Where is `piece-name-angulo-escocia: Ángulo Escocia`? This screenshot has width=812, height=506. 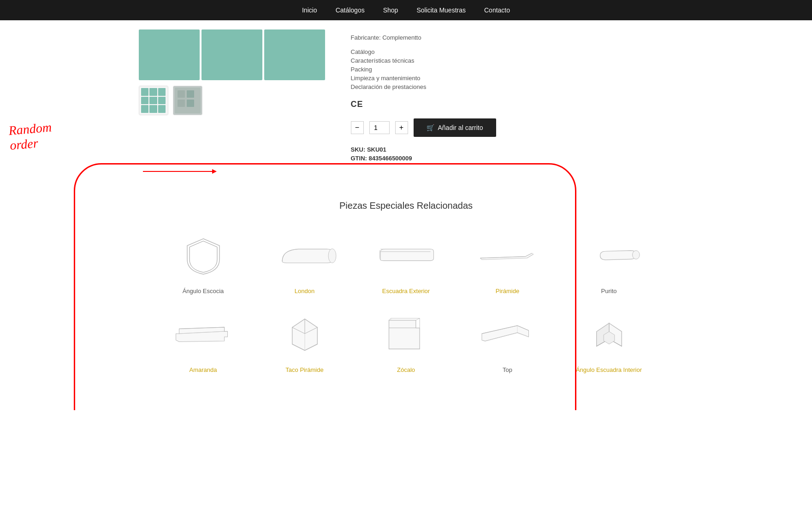 piece-name-angulo-escocia: Ángulo Escocia is located at coordinates (203, 291).